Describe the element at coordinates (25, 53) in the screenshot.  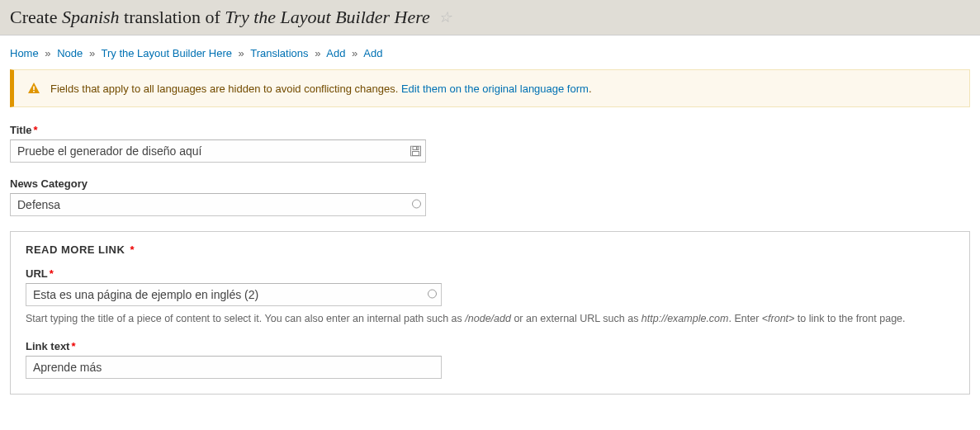
I see `breadcrumb-home: Home` at that location.